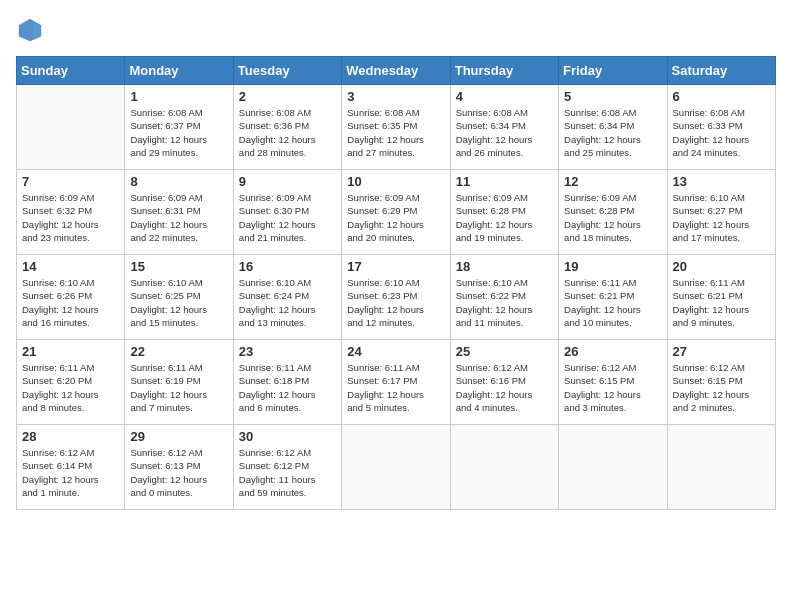 This screenshot has width=792, height=612. What do you see at coordinates (504, 266) in the screenshot?
I see `day-number: 18` at bounding box center [504, 266].